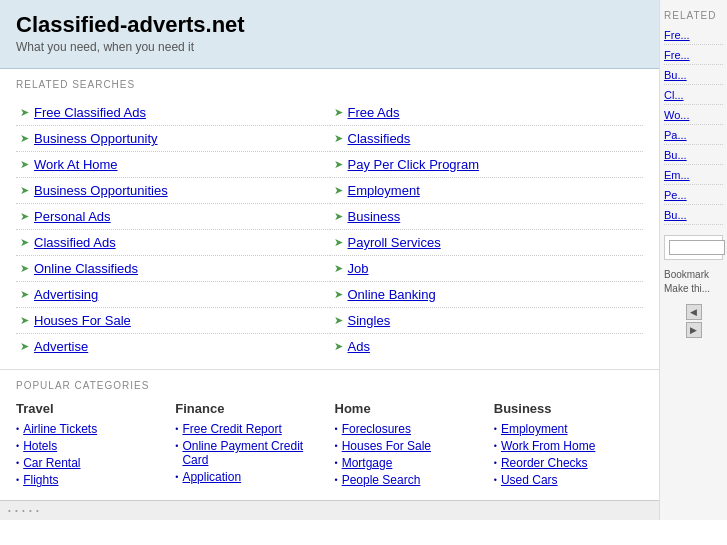  What do you see at coordinates (697, 248) in the screenshot?
I see `sidebar-search-input` at bounding box center [697, 248].